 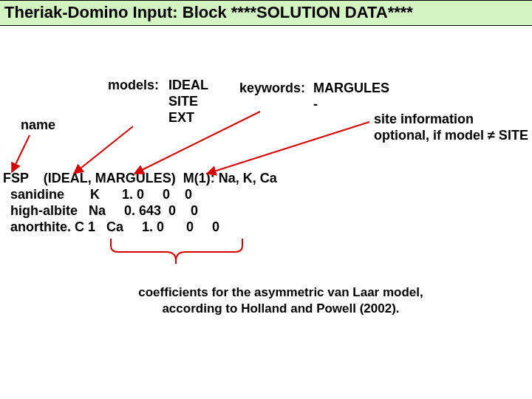 What do you see at coordinates (197, 143) in the screenshot?
I see `arrow-keywords` at bounding box center [197, 143].